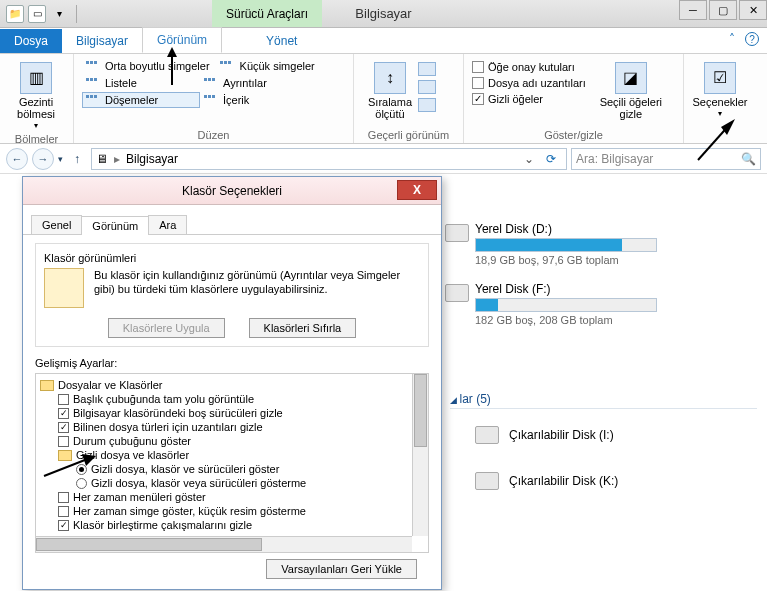  I want to click on drive-d-capacity-bar, so click(566, 245).